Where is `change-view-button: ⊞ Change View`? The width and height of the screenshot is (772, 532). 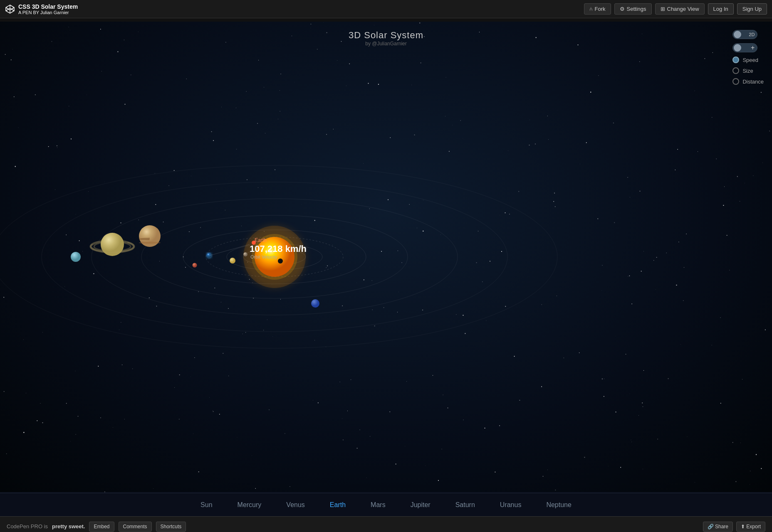
change-view-button: ⊞ Change View is located at coordinates (680, 9).